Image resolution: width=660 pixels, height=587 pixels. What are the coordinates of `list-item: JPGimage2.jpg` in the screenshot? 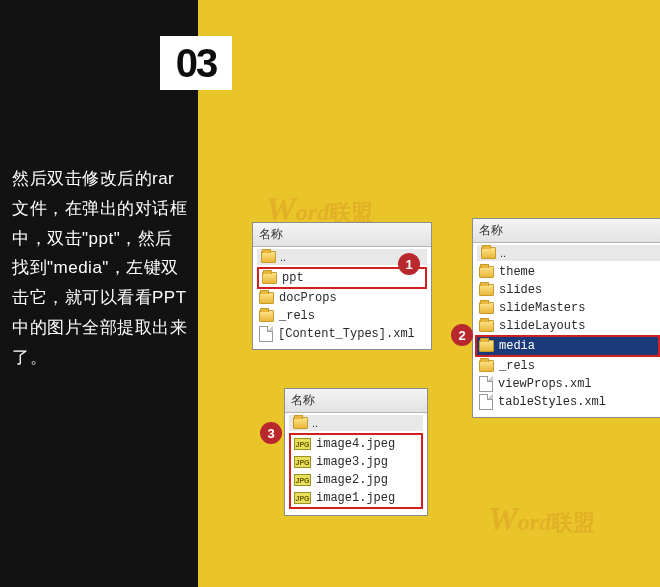 It's located at (356, 480).